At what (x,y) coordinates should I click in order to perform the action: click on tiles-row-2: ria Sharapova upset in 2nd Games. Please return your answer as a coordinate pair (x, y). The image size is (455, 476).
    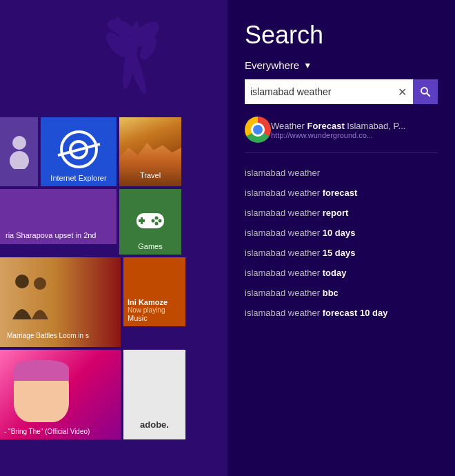
    Looking at the image, I should click on (110, 222).